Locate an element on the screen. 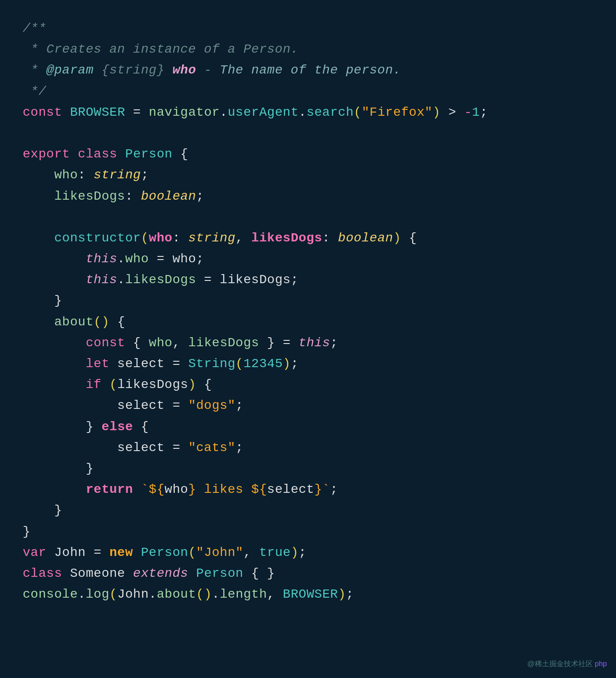 The width and height of the screenshot is (616, 678). code-line-20: } else { is located at coordinates (308, 427).